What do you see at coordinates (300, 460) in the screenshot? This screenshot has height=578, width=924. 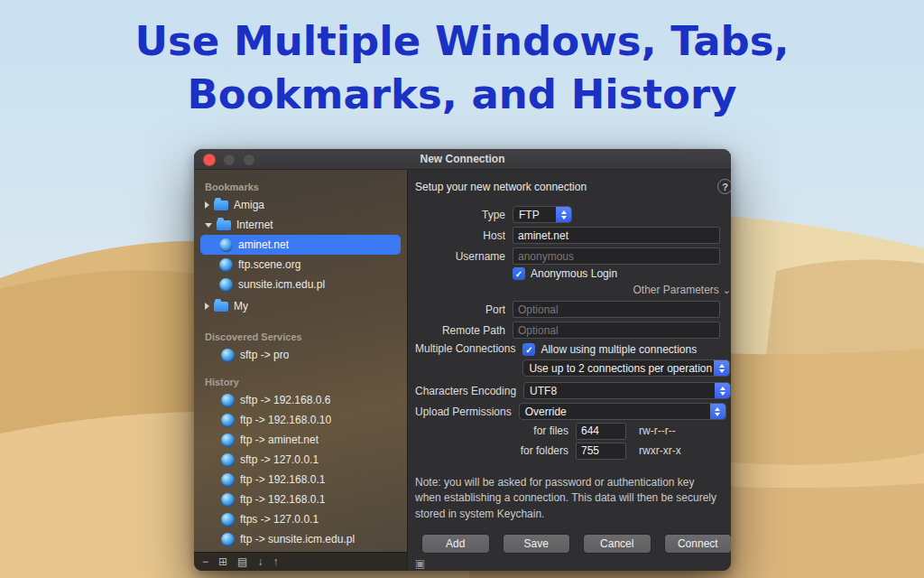 I see `history-item: sftp -> 127.0.0.1` at bounding box center [300, 460].